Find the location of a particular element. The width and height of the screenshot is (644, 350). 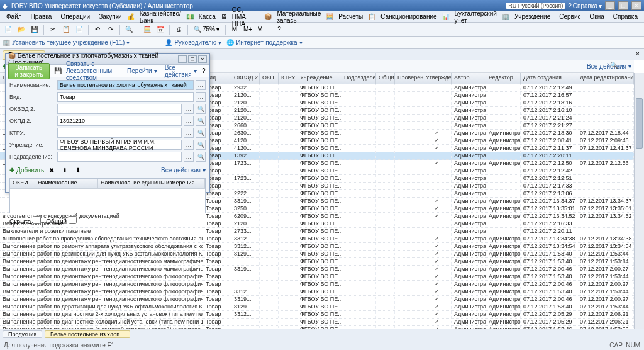

input-okved is located at coordinates (119, 109).